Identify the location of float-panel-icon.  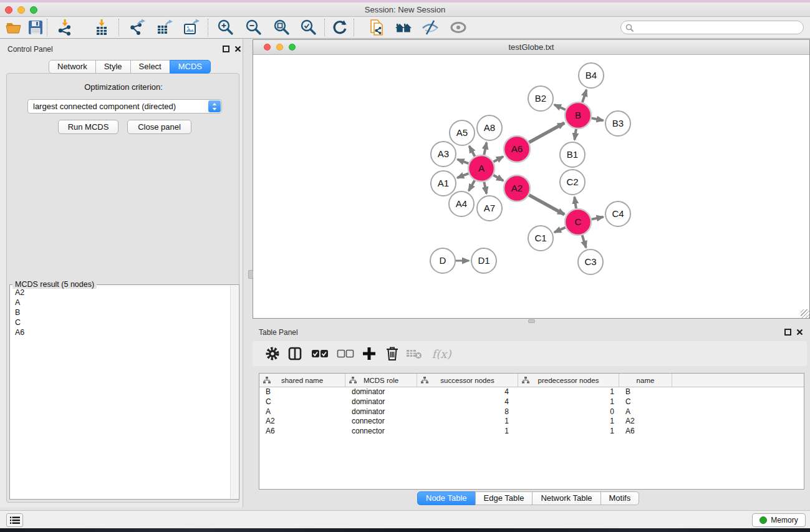
(226, 49).